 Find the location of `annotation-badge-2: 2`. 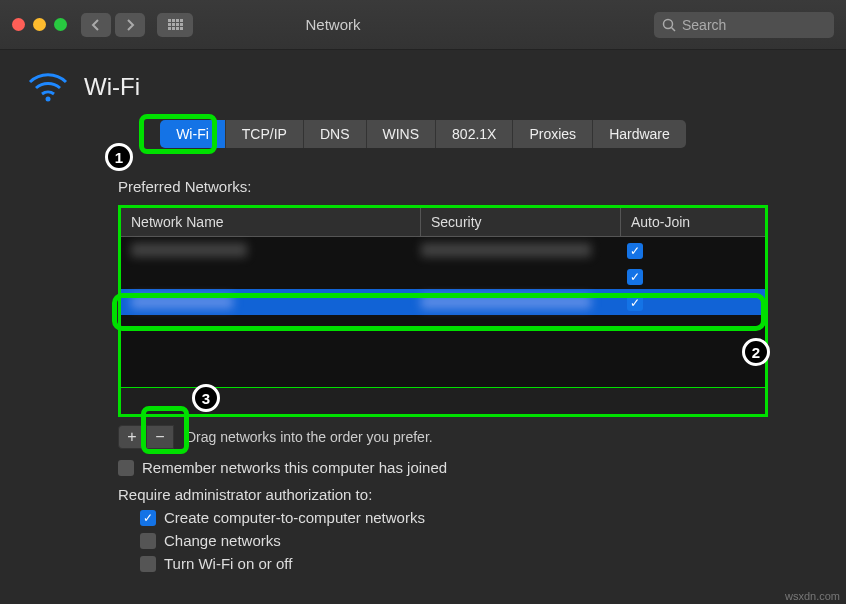

annotation-badge-2: 2 is located at coordinates (756, 352).